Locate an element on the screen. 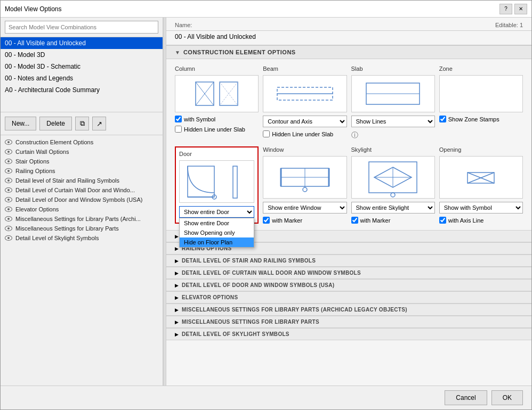  opening-axis-checkbox is located at coordinates (442, 220).